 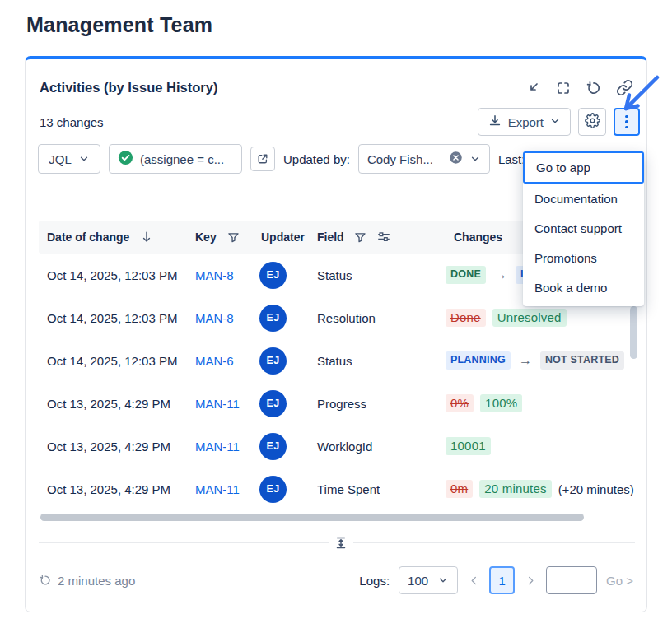 I want to click on export-button: Export, so click(x=524, y=122).